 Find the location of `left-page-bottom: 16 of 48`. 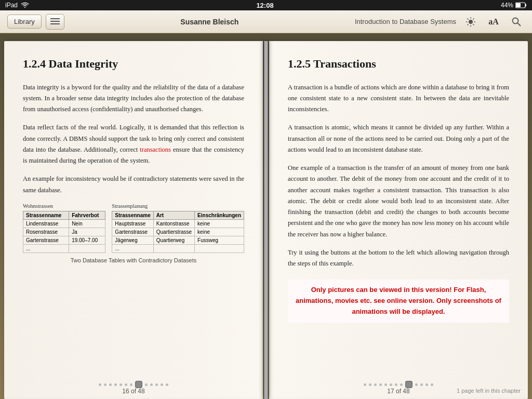

left-page-bottom: 16 of 48 is located at coordinates (134, 387).